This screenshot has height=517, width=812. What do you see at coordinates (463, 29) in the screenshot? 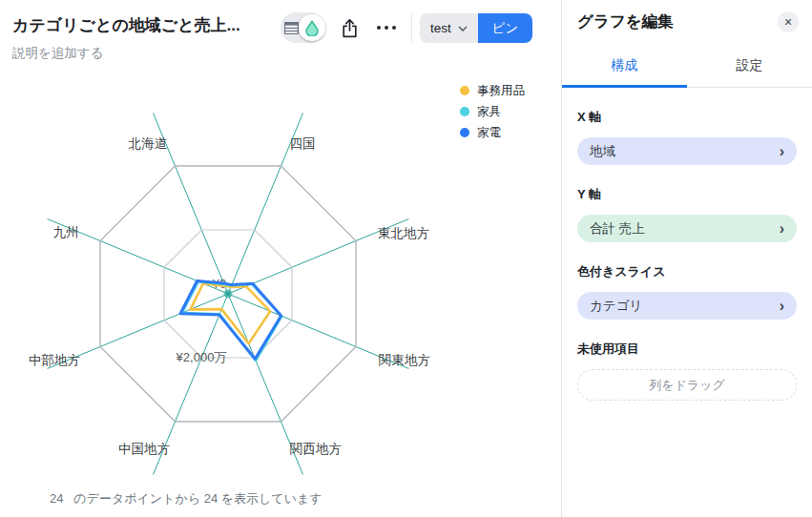
I see `chevron-down-icon` at bounding box center [463, 29].